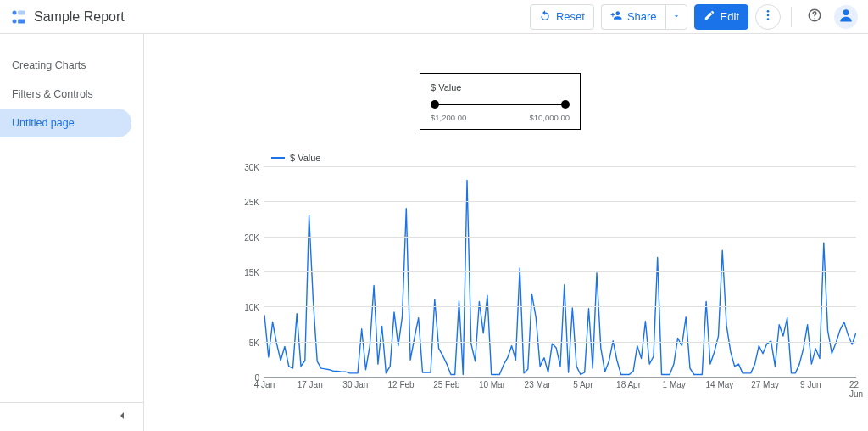 The width and height of the screenshot is (868, 431). I want to click on share-label: Share, so click(643, 17).